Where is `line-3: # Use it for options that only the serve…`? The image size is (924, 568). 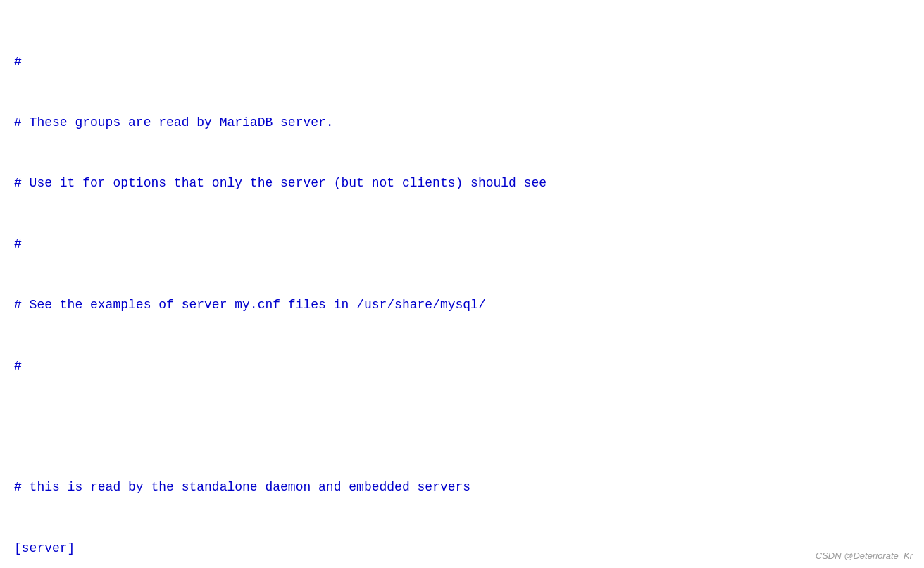
line-3: # Use it for options that only the serve… is located at coordinates (462, 183).